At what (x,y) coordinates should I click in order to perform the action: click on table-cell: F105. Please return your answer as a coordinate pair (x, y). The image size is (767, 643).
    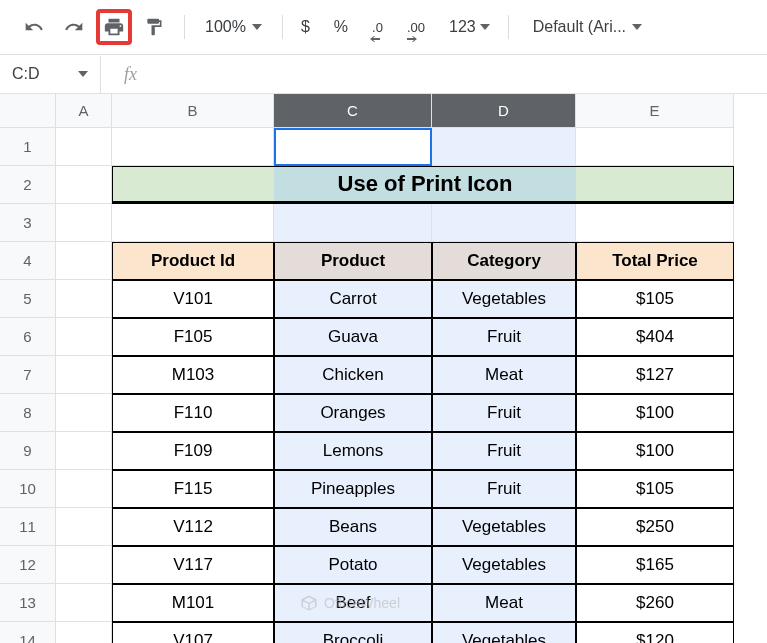
    Looking at the image, I should click on (193, 337).